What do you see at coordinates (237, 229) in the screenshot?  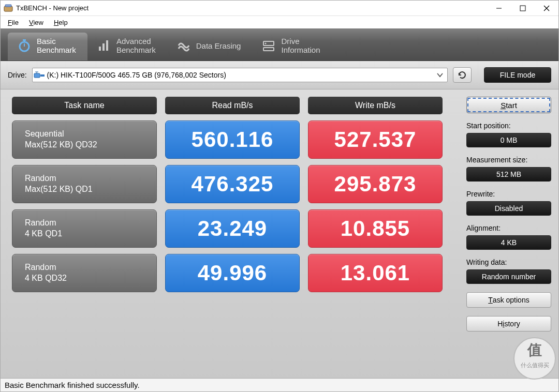 I see `table-row: Random4 KB QD1 23.249 10.855` at bounding box center [237, 229].